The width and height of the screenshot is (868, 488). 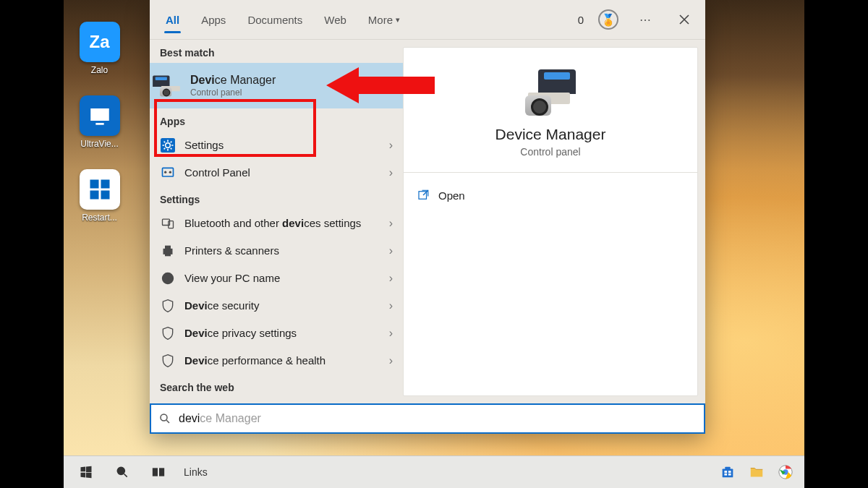 I want to click on pillarbox-right, so click(x=836, y=244).